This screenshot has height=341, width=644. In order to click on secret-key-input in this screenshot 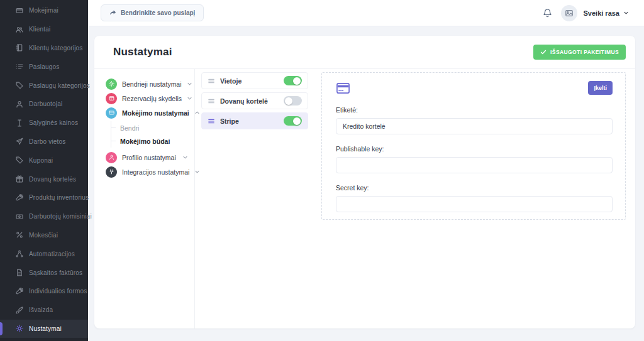, I will do `click(474, 204)`.